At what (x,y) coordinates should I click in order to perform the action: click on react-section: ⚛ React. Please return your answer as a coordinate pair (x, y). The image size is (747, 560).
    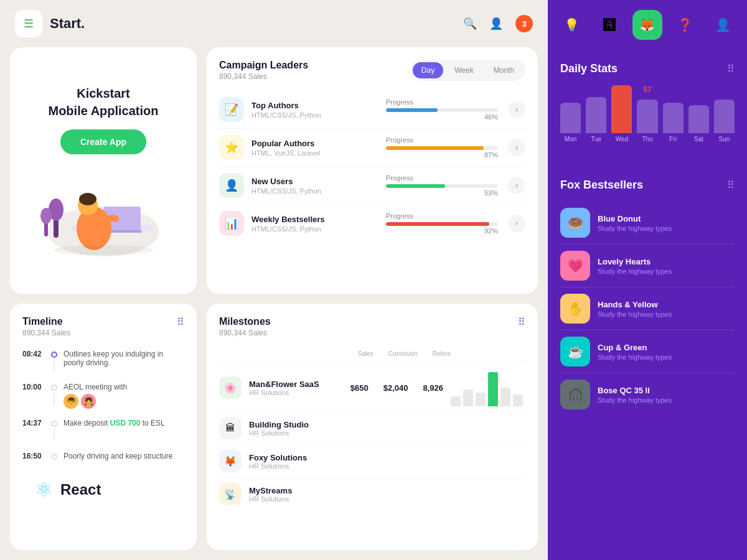
    Looking at the image, I should click on (103, 490).